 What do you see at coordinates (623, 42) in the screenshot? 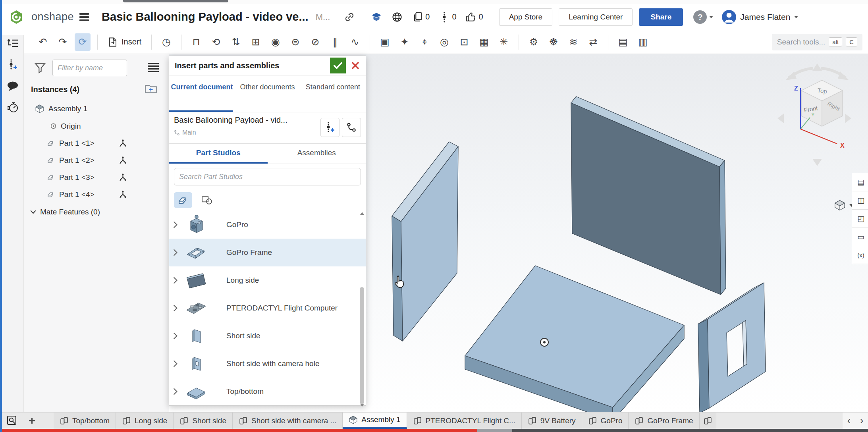
I see `display-states-icon: ▤` at bounding box center [623, 42].